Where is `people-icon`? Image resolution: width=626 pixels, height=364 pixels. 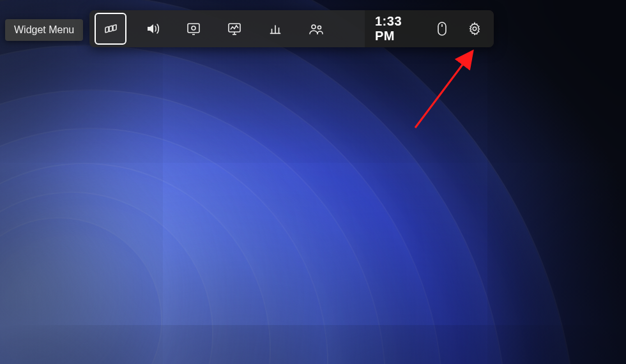
people-icon is located at coordinates (316, 29).